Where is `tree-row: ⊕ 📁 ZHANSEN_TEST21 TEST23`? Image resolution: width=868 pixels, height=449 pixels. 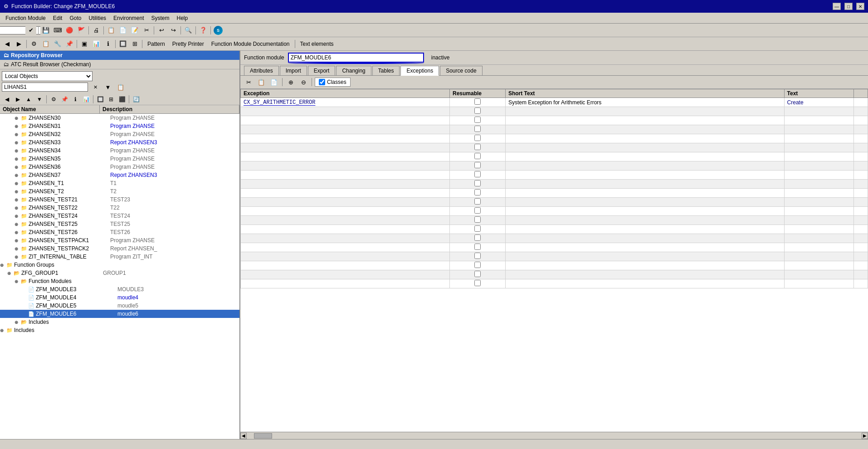
tree-row: ⊕ 📁 ZHANSEN_TEST21 TEST23 is located at coordinates (120, 200).